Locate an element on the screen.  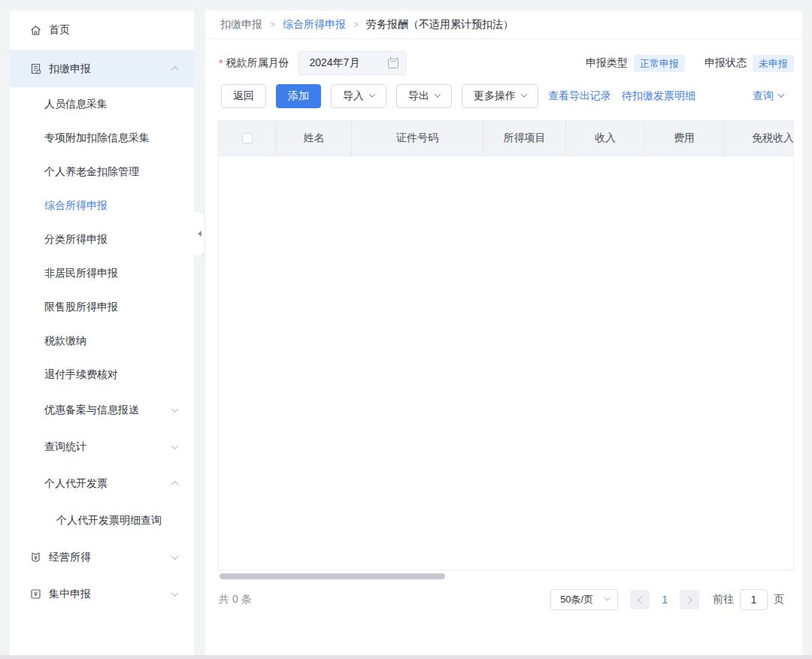
sidebar-item-personal-invoice-detail: 个人代开发票明细查询 is located at coordinates (102, 520).